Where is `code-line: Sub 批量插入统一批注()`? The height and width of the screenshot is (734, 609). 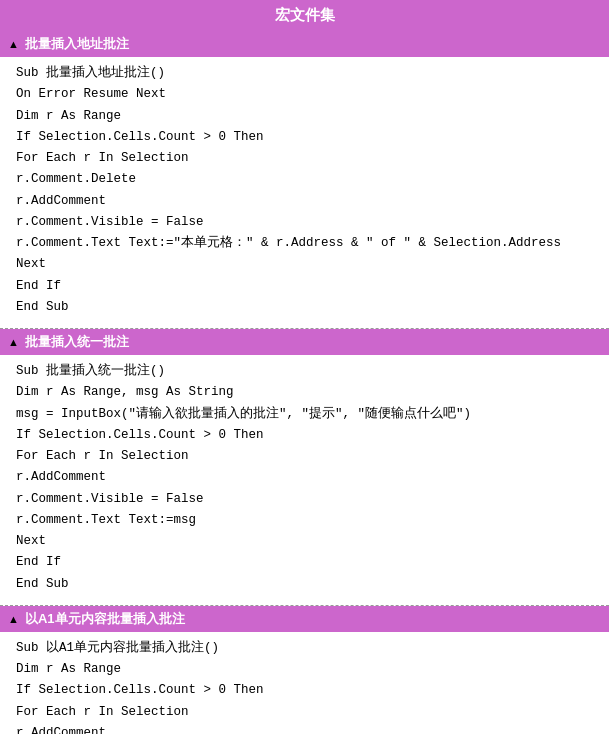 code-line: Sub 批量插入统一批注() is located at coordinates (304, 372).